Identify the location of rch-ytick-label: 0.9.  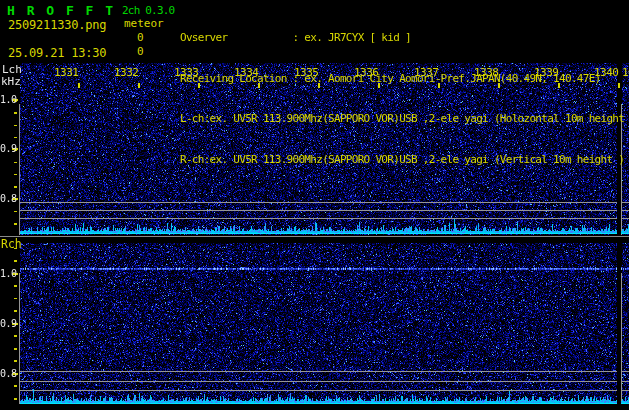
(8, 324).